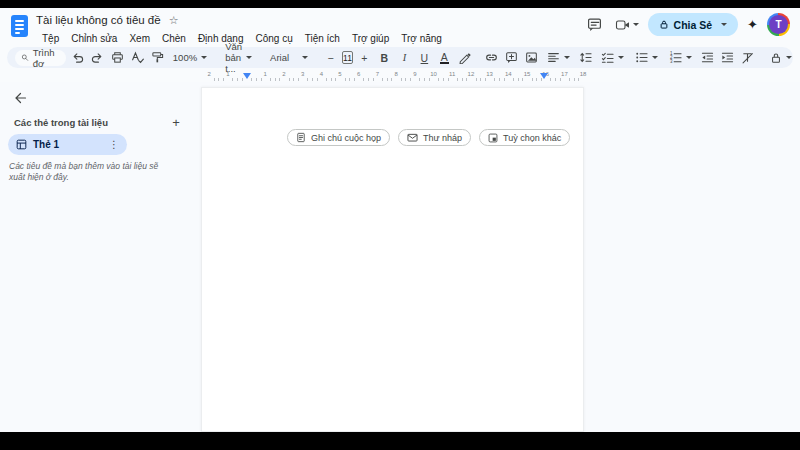  I want to click on arrow-left-icon, so click(20, 98).